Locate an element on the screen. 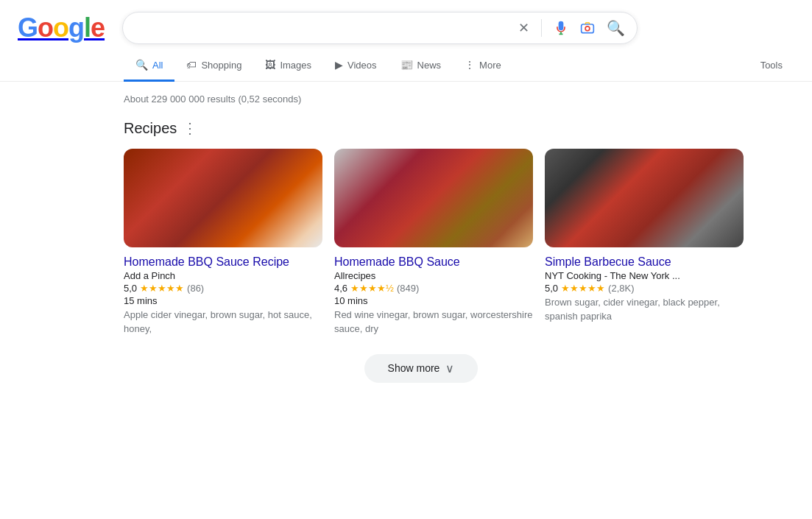  image-search-button is located at coordinates (587, 28).